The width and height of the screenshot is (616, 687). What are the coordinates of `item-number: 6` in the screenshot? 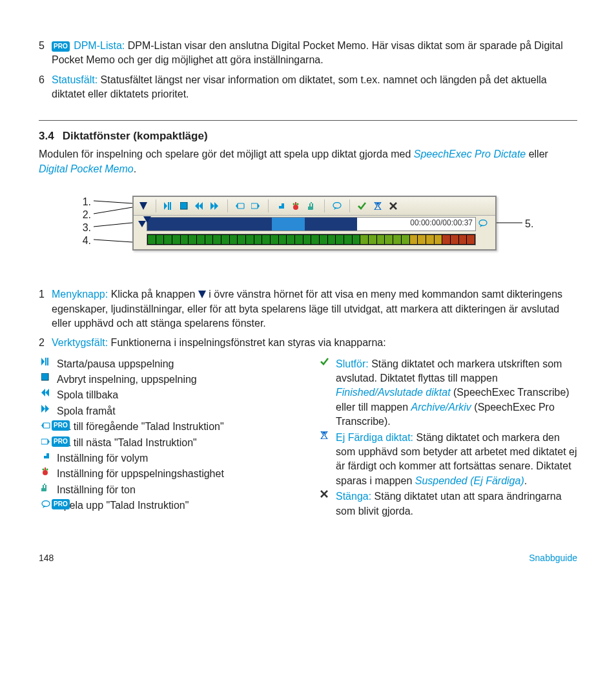 It's located at (45, 88).